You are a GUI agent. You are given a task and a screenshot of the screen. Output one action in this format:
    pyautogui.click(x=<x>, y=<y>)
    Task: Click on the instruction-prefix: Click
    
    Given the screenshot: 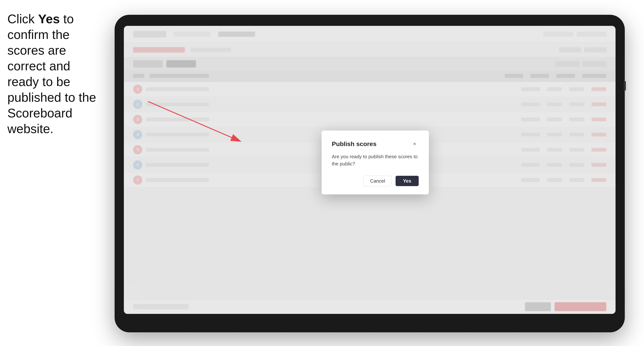 What is the action you would take?
    pyautogui.click(x=23, y=19)
    